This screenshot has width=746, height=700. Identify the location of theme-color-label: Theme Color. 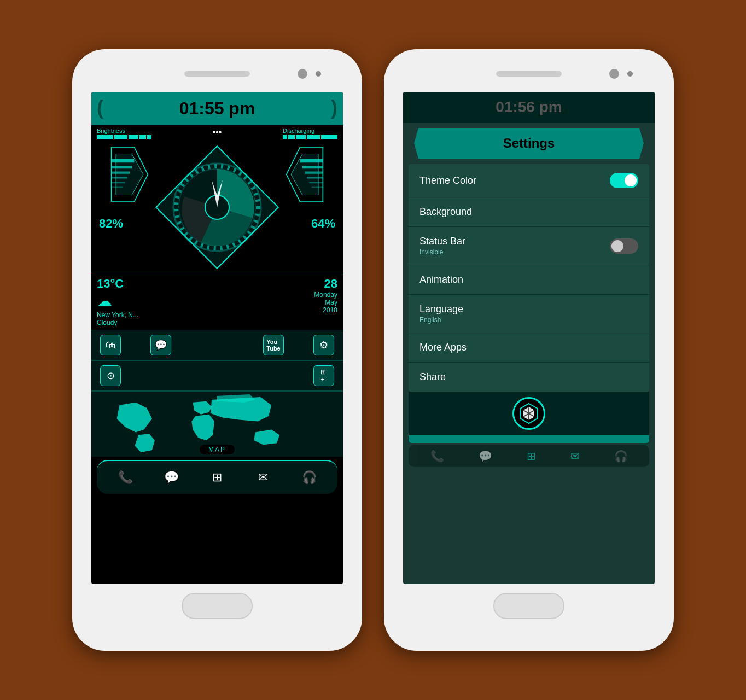
(448, 180).